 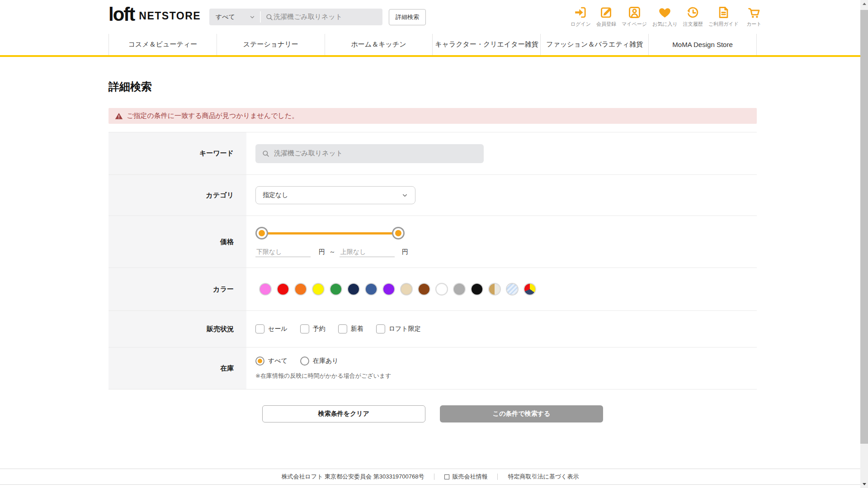 I want to click on login-link: ログイン, so click(x=580, y=16).